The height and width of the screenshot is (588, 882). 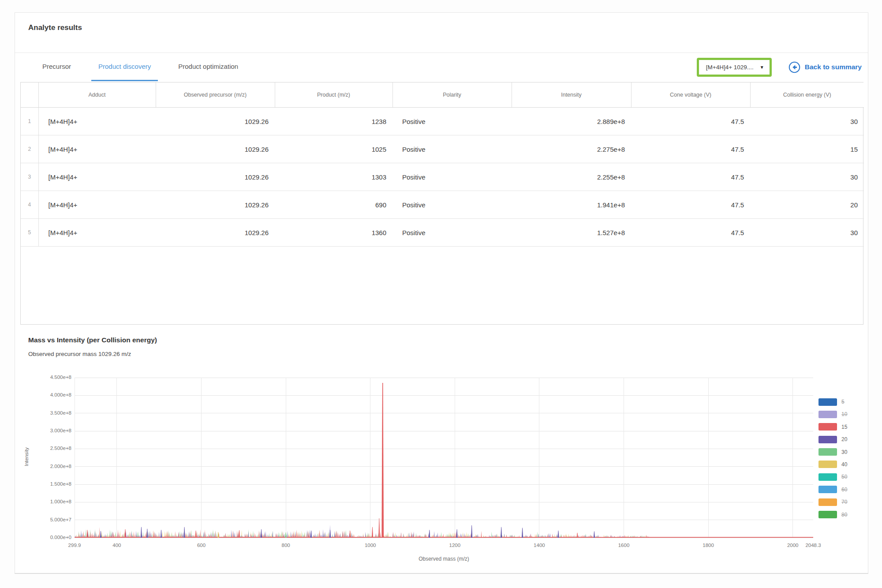 What do you see at coordinates (734, 67) in the screenshot?
I see `adduct-dropdown: [M+4H]4+ 1029.... ▼` at bounding box center [734, 67].